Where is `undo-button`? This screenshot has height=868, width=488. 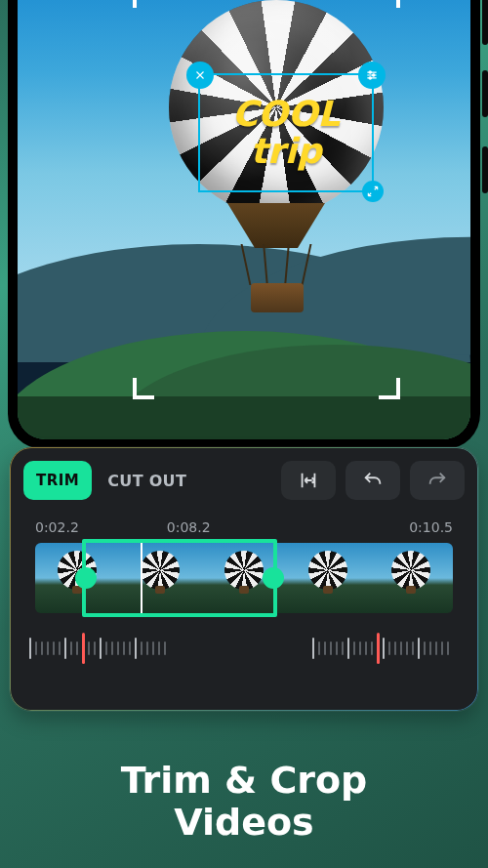
undo-button is located at coordinates (373, 480).